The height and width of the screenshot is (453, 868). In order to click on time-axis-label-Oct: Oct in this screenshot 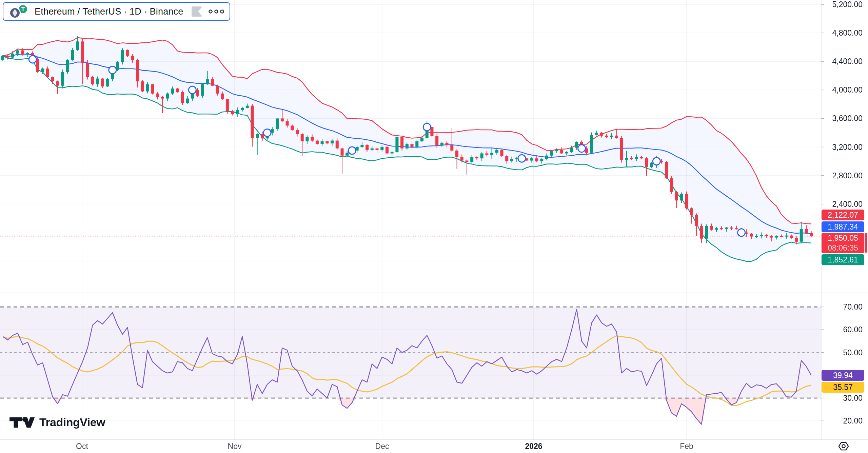, I will do `click(82, 446)`.